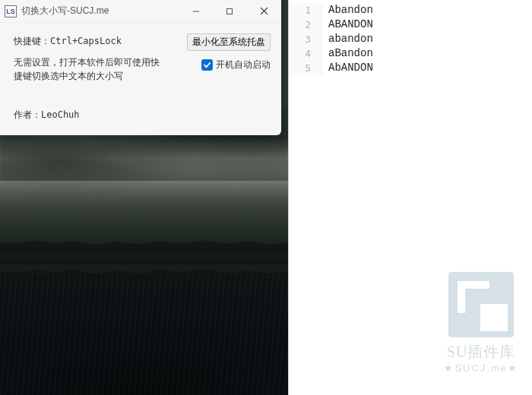 Image resolution: width=532 pixels, height=395 pixels. I want to click on close-button, so click(264, 11).